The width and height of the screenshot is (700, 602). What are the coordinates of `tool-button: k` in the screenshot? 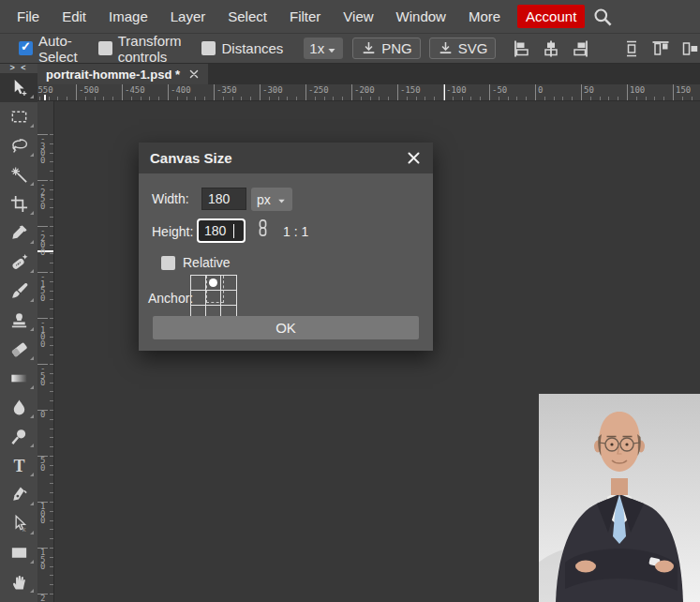 It's located at (19, 523).